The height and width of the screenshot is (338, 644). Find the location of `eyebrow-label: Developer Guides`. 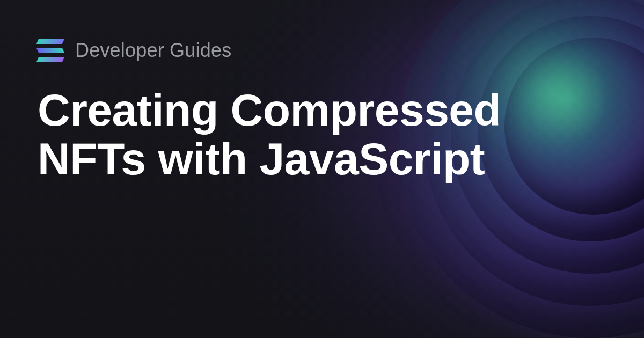

eyebrow-label: Developer Guides is located at coordinates (153, 50).